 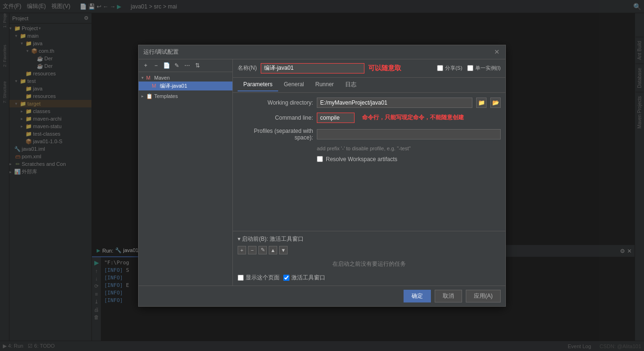 I want to click on dlg-tree-templates: ▸ 📋 Templates, so click(x=186, y=96).